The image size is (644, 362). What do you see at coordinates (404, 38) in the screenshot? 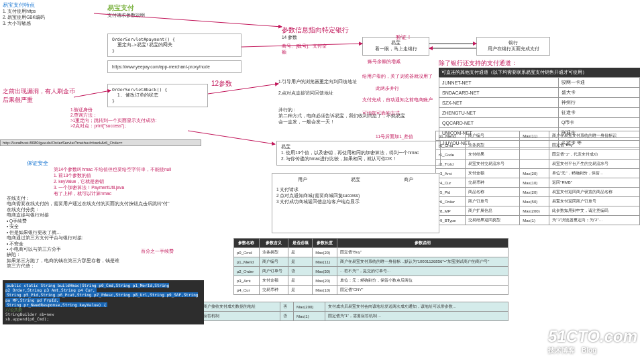
I see `verify-label: 验证！` at bounding box center [404, 38].